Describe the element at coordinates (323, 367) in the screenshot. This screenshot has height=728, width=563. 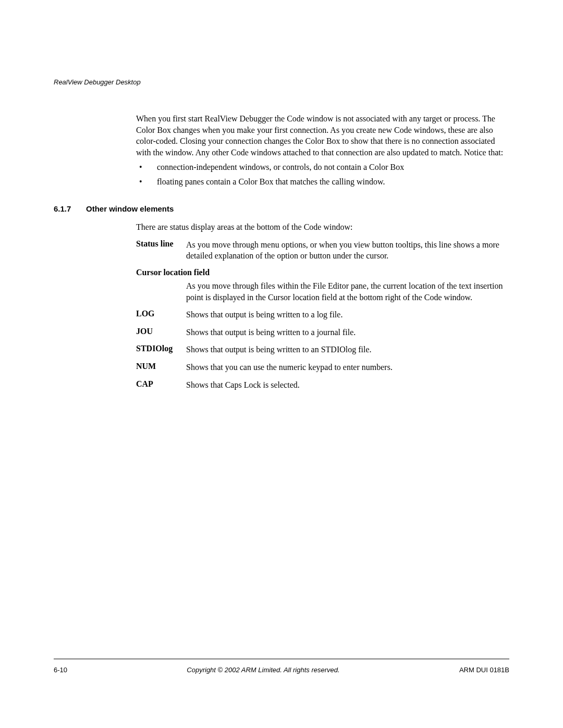
I see `definition-item: NUM Shows that you can use the numeric k…` at that location.